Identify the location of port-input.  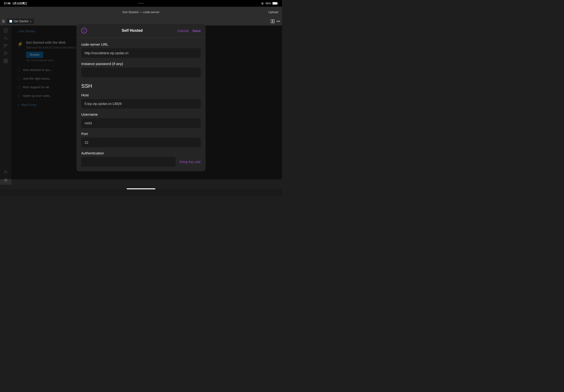
(141, 142).